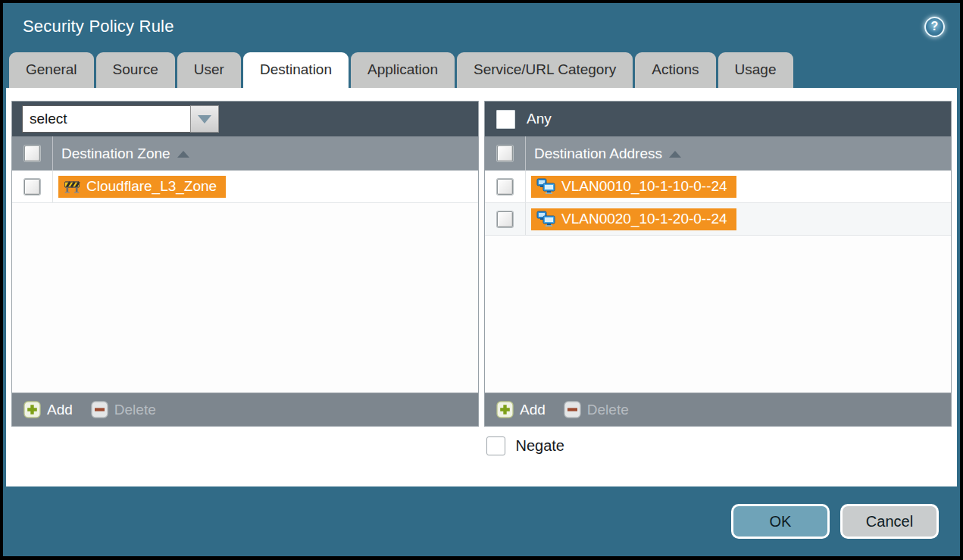  What do you see at coordinates (482, 69) in the screenshot?
I see `tab-bar: General Source User Destination Applicat…` at bounding box center [482, 69].